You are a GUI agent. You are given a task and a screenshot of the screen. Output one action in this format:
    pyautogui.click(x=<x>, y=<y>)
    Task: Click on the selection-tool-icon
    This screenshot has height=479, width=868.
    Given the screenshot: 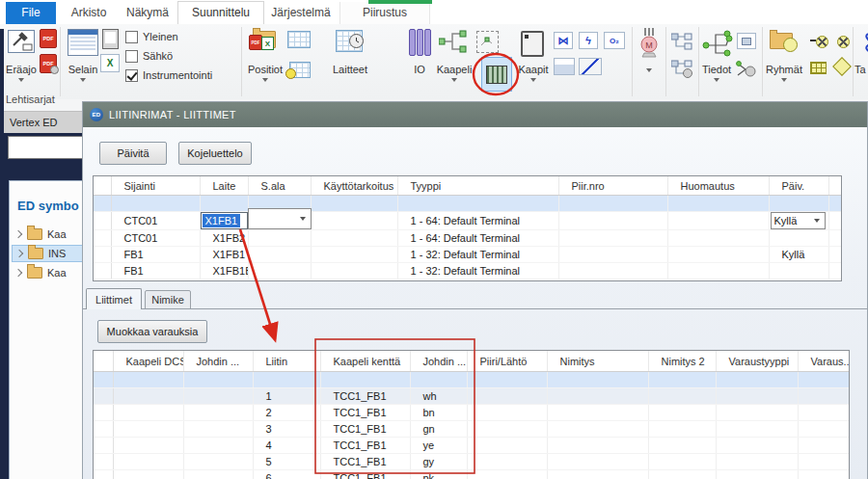 What is the action you would take?
    pyautogui.click(x=488, y=42)
    